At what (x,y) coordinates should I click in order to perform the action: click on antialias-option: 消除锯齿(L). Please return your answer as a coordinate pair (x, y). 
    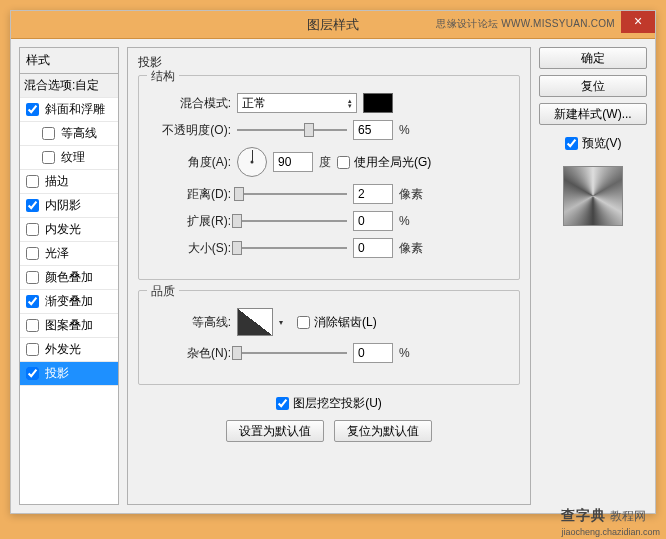
    Looking at the image, I should click on (337, 322).